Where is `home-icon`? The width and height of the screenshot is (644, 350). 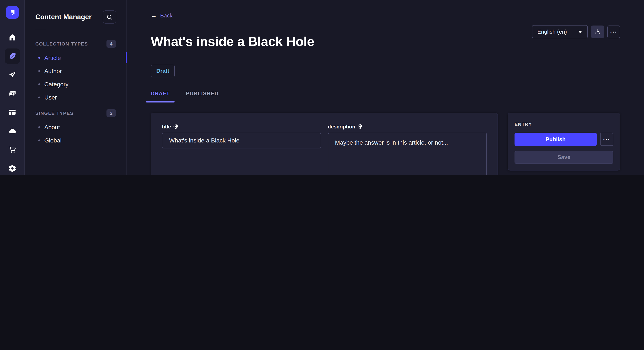
home-icon is located at coordinates (12, 37).